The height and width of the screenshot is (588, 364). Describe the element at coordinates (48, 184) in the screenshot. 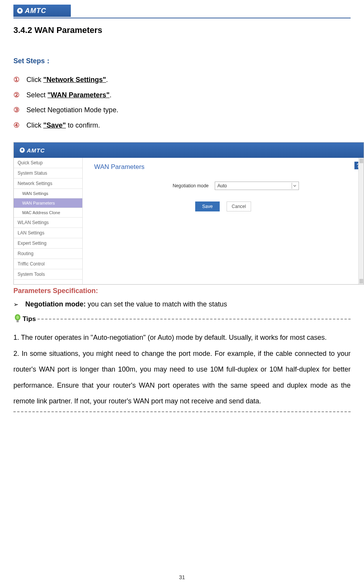

I see `sidebar-item-network-settings: Network Settings` at that location.